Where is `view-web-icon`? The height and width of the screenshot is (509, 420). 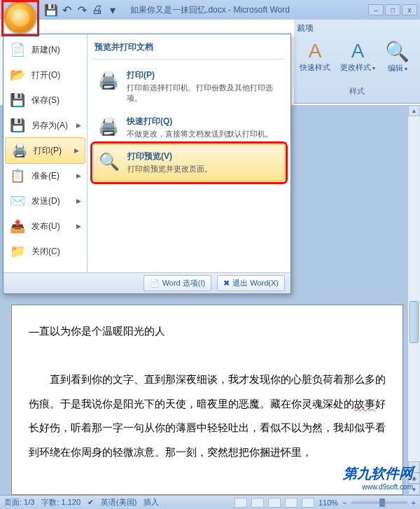
view-web-icon is located at coordinates (274, 503).